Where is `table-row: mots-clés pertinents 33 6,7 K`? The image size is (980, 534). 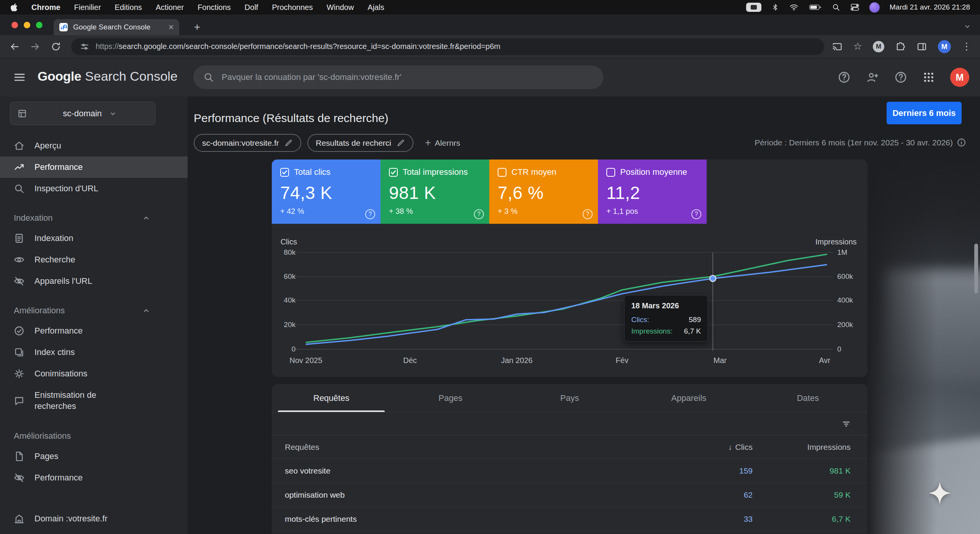
table-row: mots-clés pertinents 33 6,7 K is located at coordinates (570, 519).